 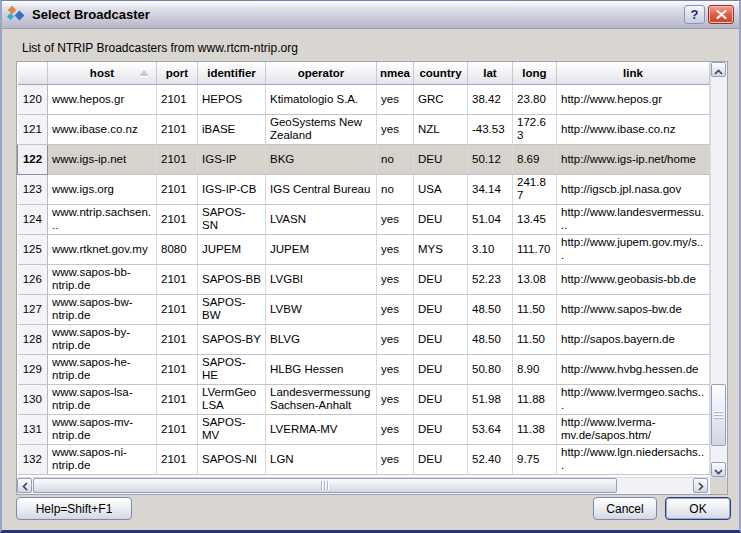 What do you see at coordinates (535, 159) in the screenshot?
I see `cell-long: 8.69` at bounding box center [535, 159].